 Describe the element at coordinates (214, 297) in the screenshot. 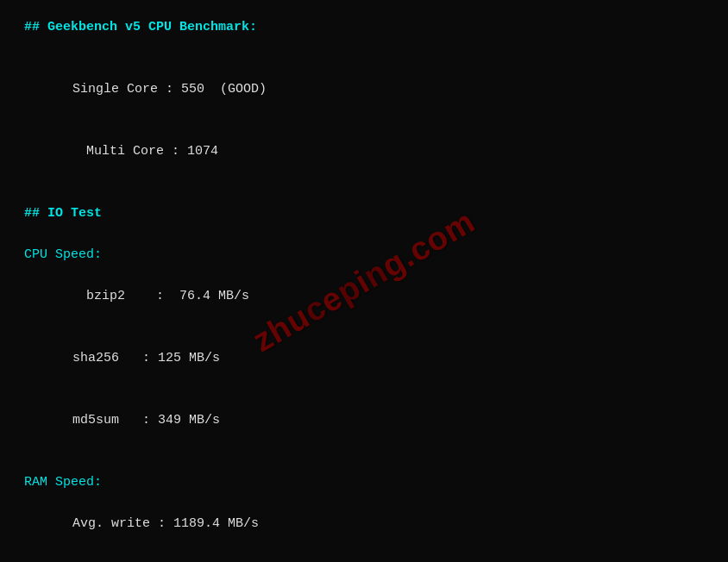

I see `bzip2-value: 76.4 MB/s` at that location.